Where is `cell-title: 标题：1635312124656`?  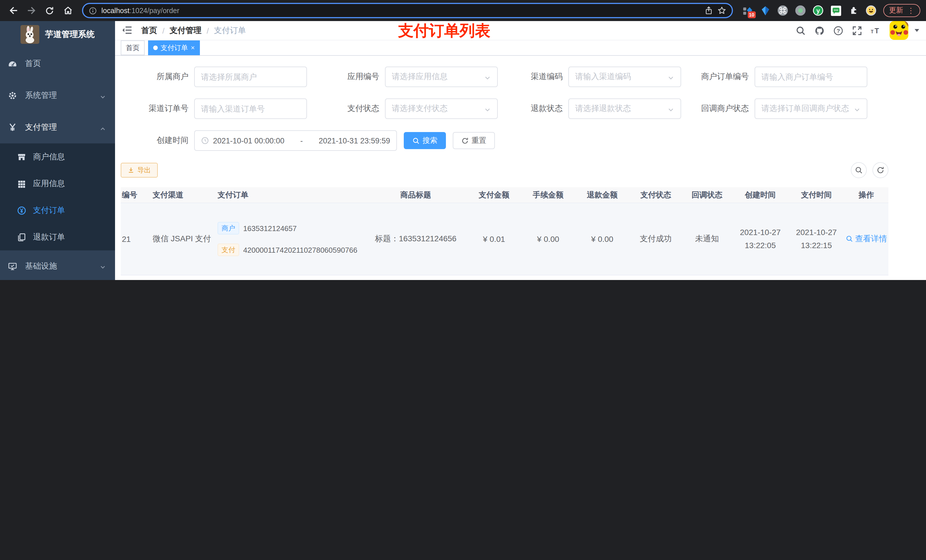 cell-title: 标题：1635312124656 is located at coordinates (416, 239).